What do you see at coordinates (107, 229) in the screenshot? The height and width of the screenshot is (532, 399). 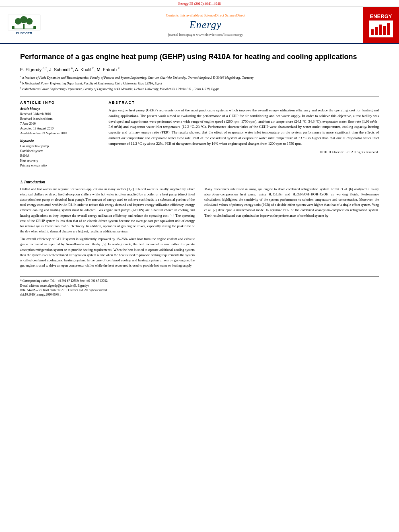 I see `body-left-col: Chilled and hot waters are required for …` at bounding box center [107, 229].